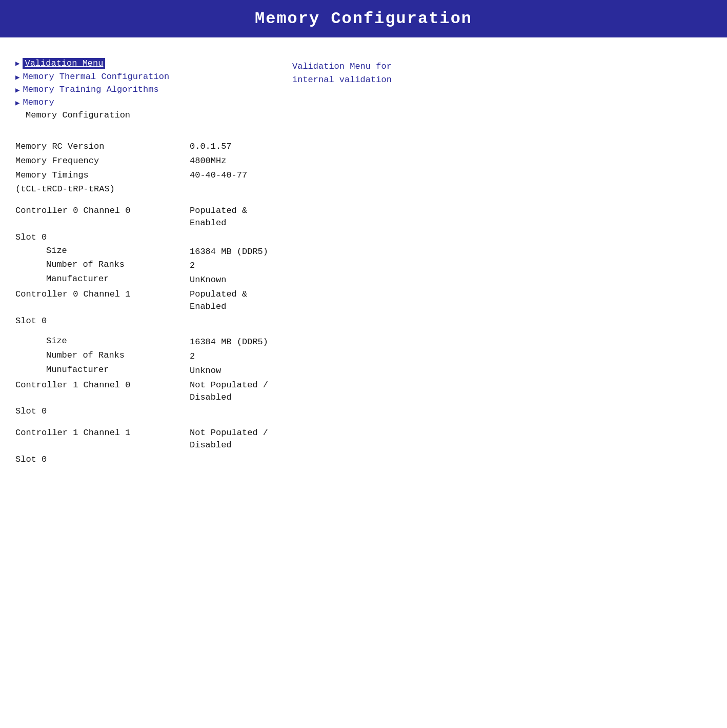  What do you see at coordinates (236, 147) in the screenshot?
I see `info-value: 0.0.1.57` at bounding box center [236, 147].